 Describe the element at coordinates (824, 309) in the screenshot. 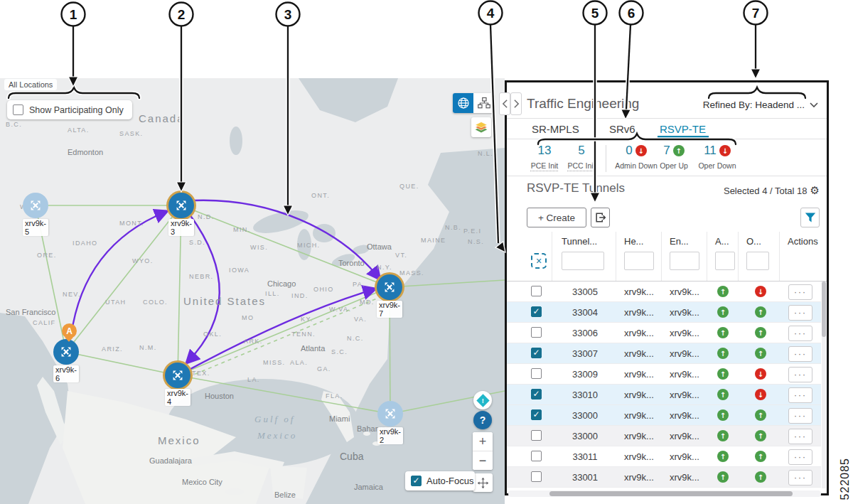

I see `vertical-scrollbar-thumb` at that location.